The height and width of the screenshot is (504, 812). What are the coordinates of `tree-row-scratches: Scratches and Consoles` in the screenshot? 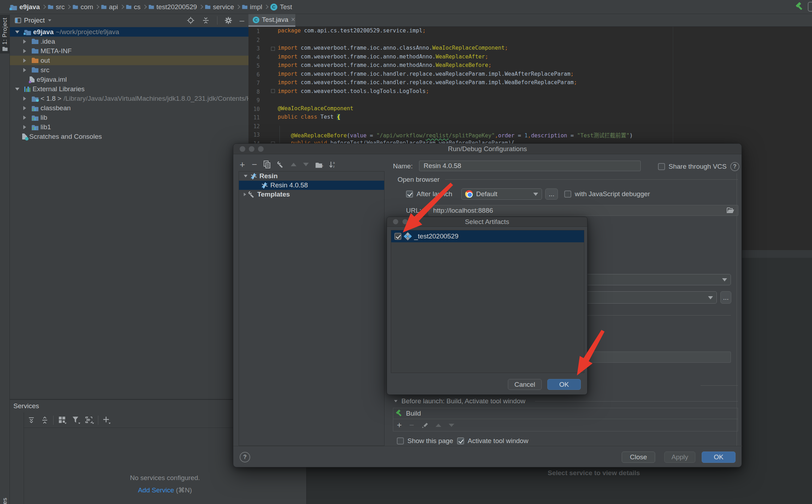 It's located at (129, 137).